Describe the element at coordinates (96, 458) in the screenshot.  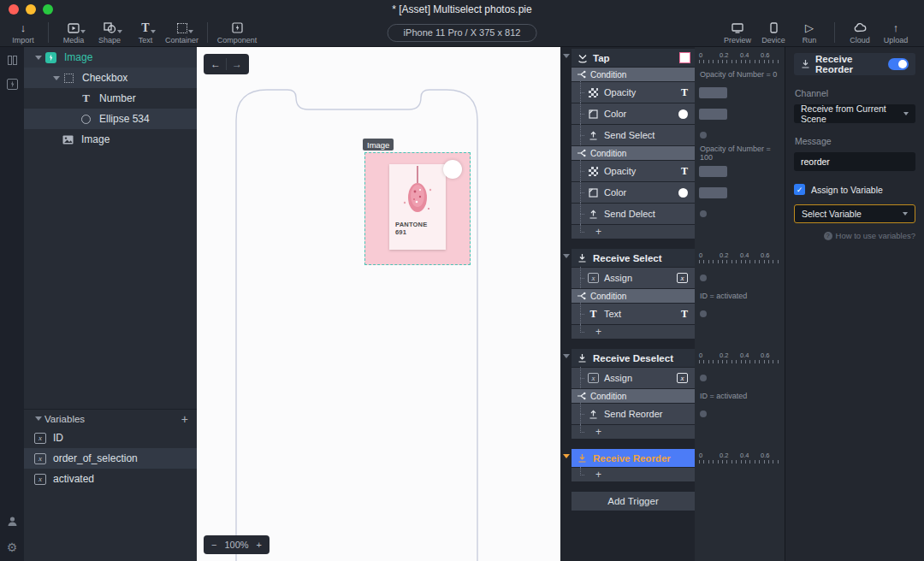
I see `variable-name: order_of_selection` at that location.